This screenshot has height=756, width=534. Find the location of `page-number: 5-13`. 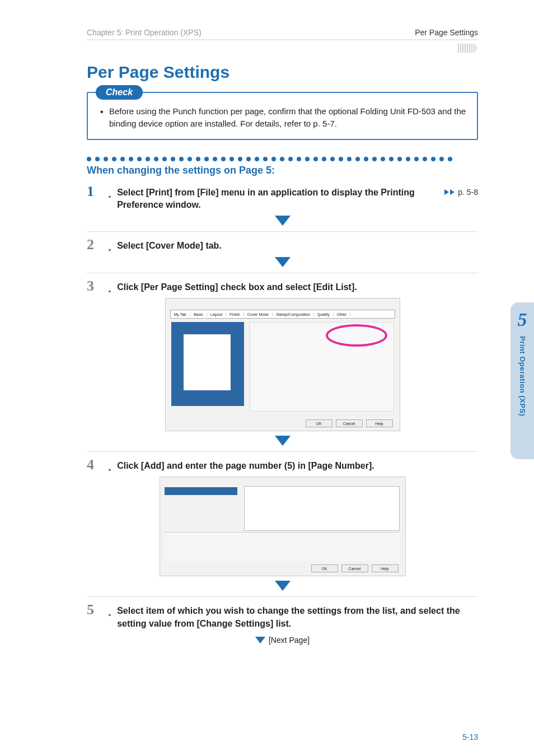

page-number: 5-13 is located at coordinates (470, 737).